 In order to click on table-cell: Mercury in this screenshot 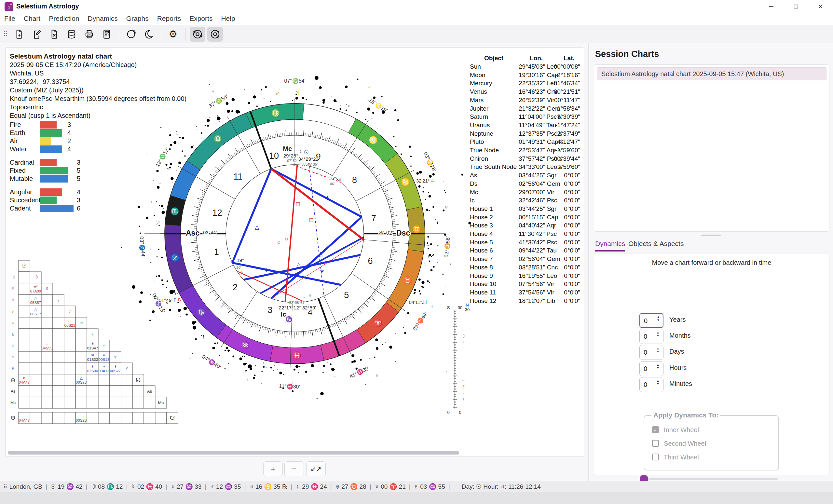, I will do `click(481, 83)`.